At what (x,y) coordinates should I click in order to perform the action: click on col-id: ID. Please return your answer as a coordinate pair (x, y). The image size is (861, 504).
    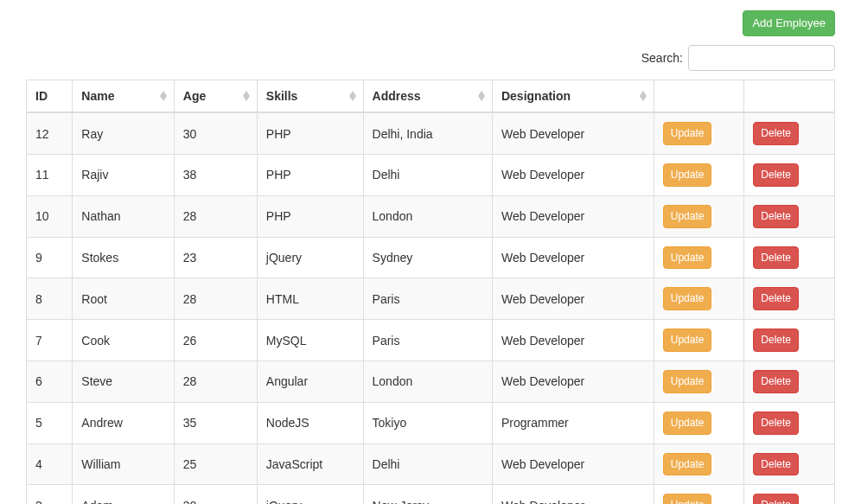
    Looking at the image, I should click on (50, 97).